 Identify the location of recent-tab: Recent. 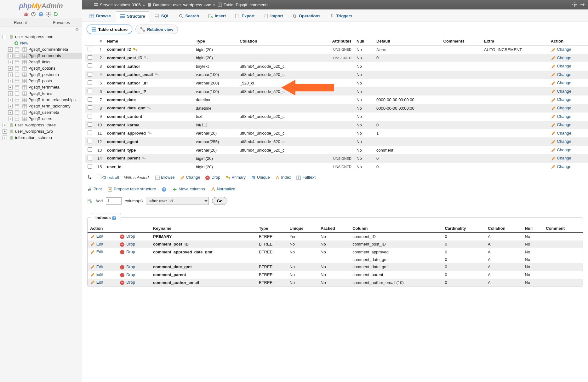
(20, 23).